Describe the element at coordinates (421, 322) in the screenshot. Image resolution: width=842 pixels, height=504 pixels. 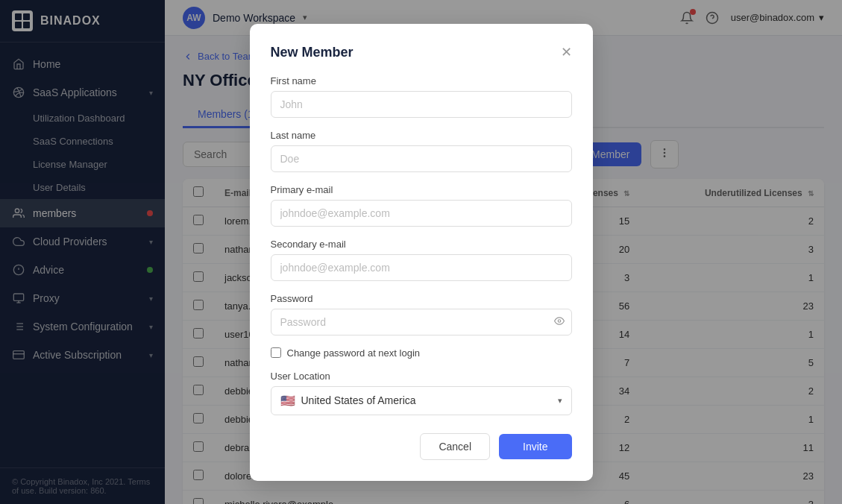
I see `password-wrapper` at that location.